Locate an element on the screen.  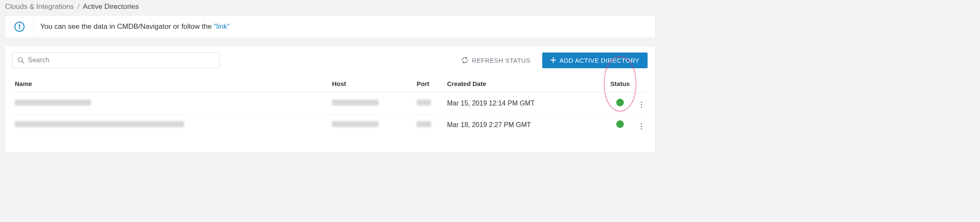
search-box is located at coordinates (116, 60).